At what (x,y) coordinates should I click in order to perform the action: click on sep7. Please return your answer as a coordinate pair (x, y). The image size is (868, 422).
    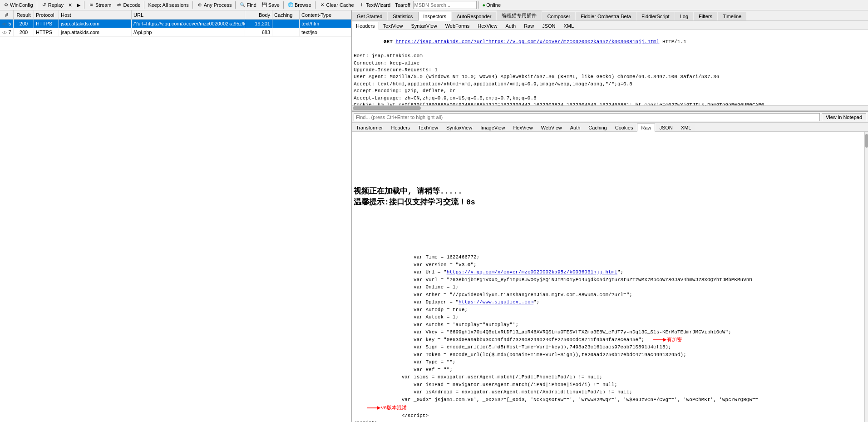
    Looking at the image, I should click on (315, 5).